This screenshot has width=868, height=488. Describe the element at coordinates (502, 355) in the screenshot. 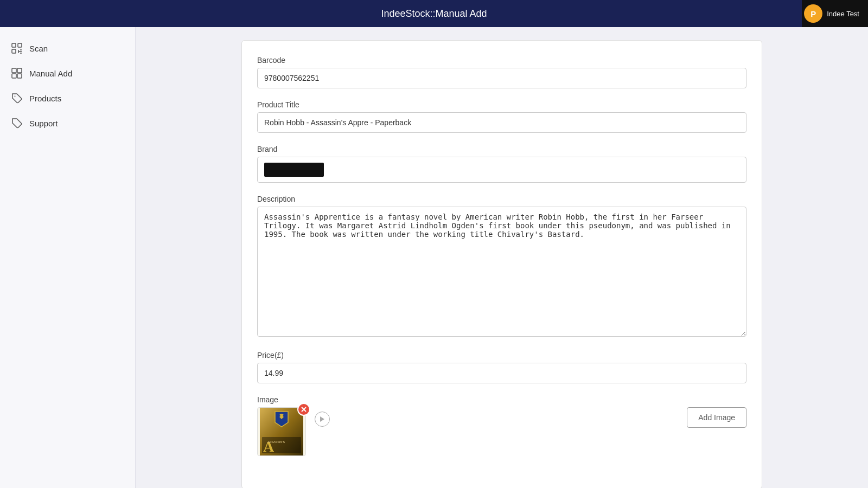

I see `price-label: Price(£)` at that location.